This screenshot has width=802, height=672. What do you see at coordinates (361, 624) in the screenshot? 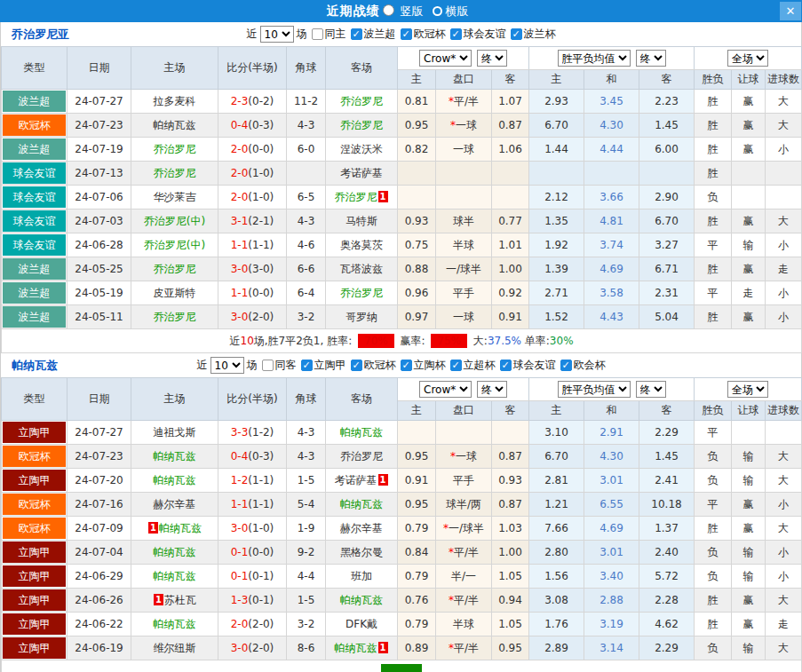
I see `team-link: DFK戴` at bounding box center [361, 624].